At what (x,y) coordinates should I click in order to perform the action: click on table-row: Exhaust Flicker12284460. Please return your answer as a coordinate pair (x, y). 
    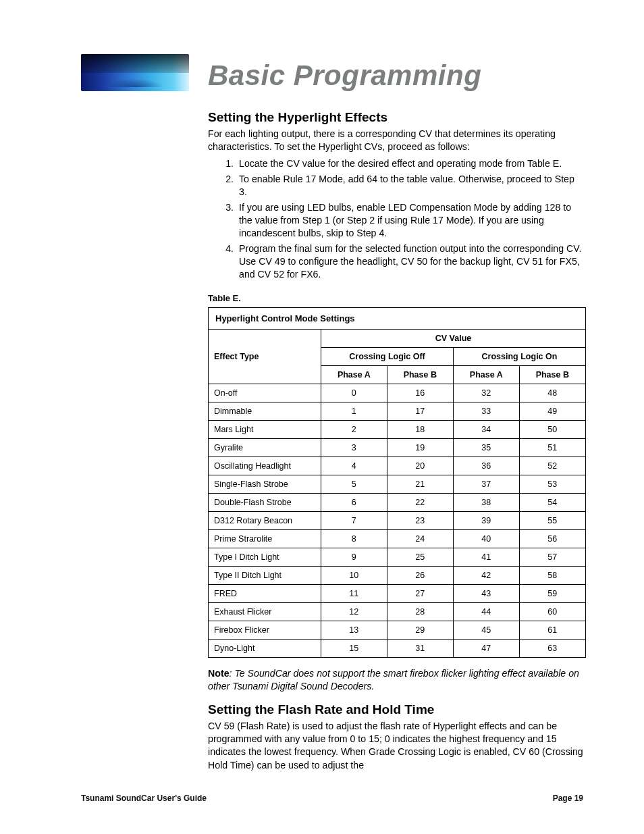
    Looking at the image, I should click on (397, 612).